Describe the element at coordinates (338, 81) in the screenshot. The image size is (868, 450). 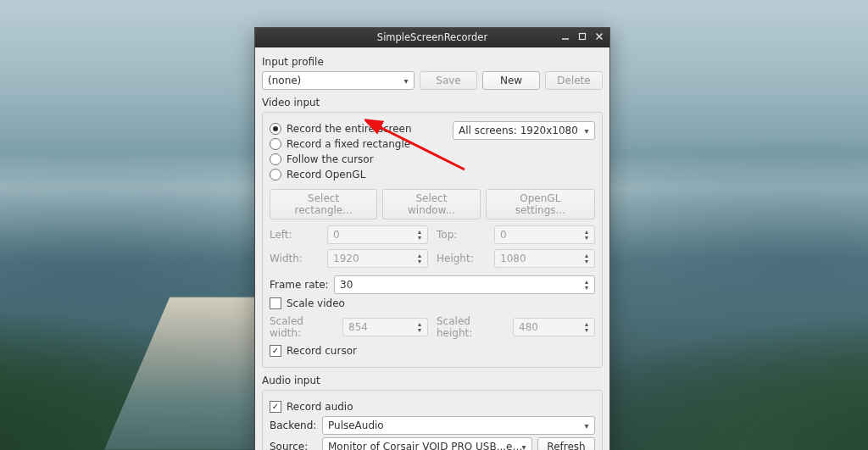
I see `input-profile-combo: (none)` at that location.